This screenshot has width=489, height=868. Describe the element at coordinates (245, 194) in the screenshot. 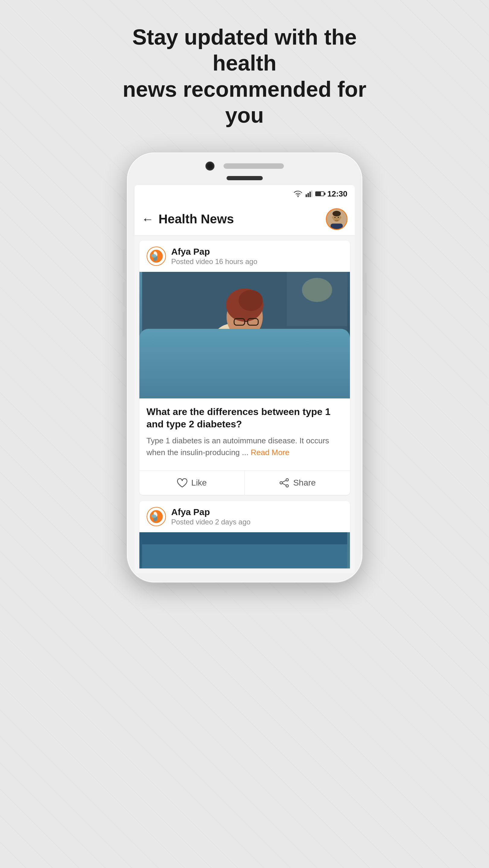

I see `status-bar: 12:30` at that location.